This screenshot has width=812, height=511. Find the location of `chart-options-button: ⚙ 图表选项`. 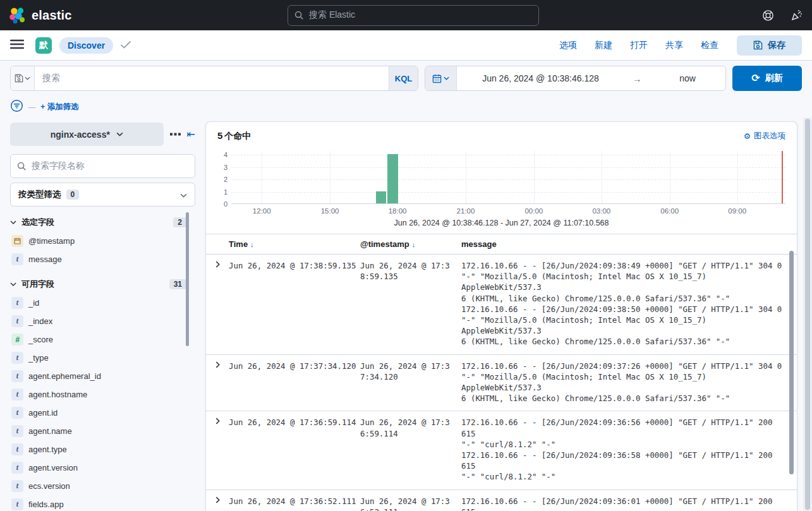

chart-options-button: ⚙ 图表选项 is located at coordinates (765, 136).